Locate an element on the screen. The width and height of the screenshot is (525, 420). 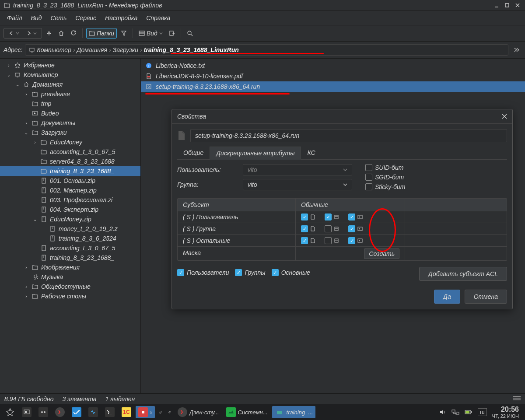
suid-checkbox is located at coordinates (369, 168).